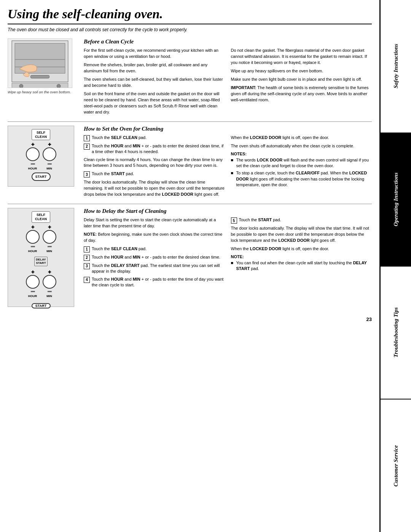 The height and width of the screenshot is (532, 411). What do you see at coordinates (158, 138) in the screenshot?
I see `step-text-1: Touch the SELF CLEAN pad.` at bounding box center [158, 138].